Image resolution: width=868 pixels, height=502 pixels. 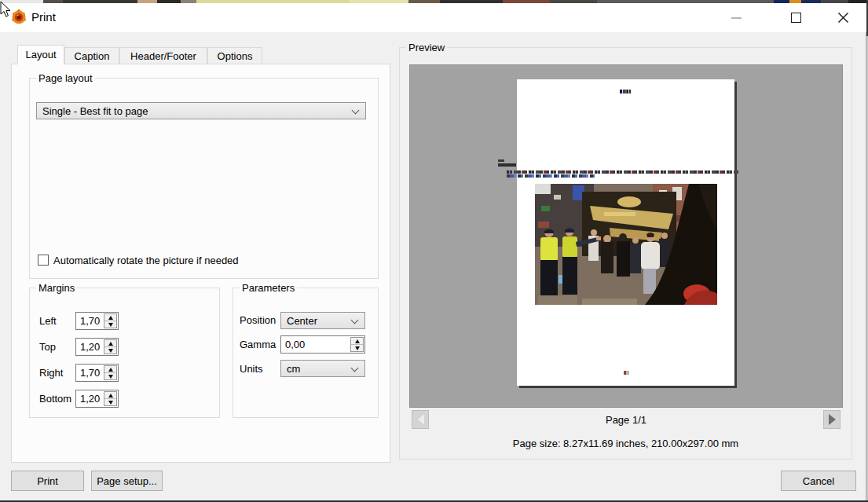 I want to click on print-button-label: Print, so click(x=47, y=481).